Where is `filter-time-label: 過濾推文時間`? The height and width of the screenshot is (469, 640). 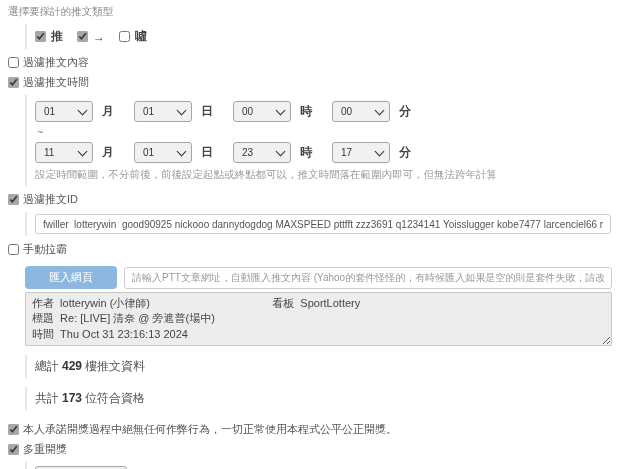
filter-time-label: 過濾推文時間 is located at coordinates (56, 82).